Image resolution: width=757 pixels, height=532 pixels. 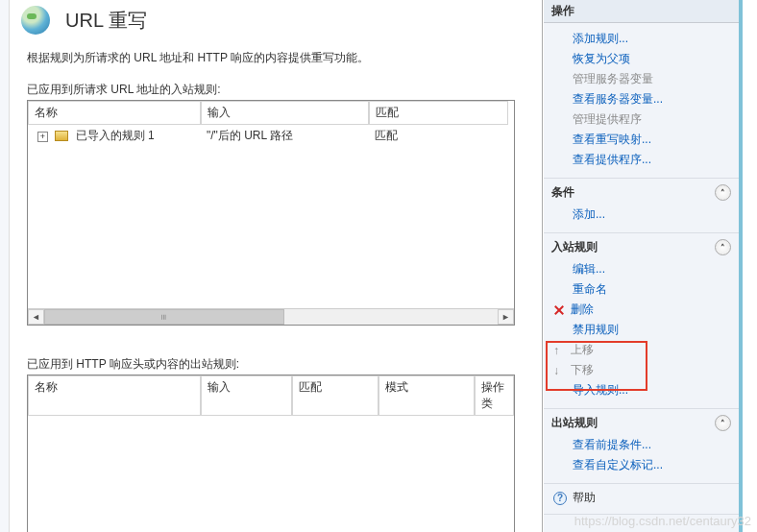 I want to click on col-match: 匹配, so click(x=438, y=113).